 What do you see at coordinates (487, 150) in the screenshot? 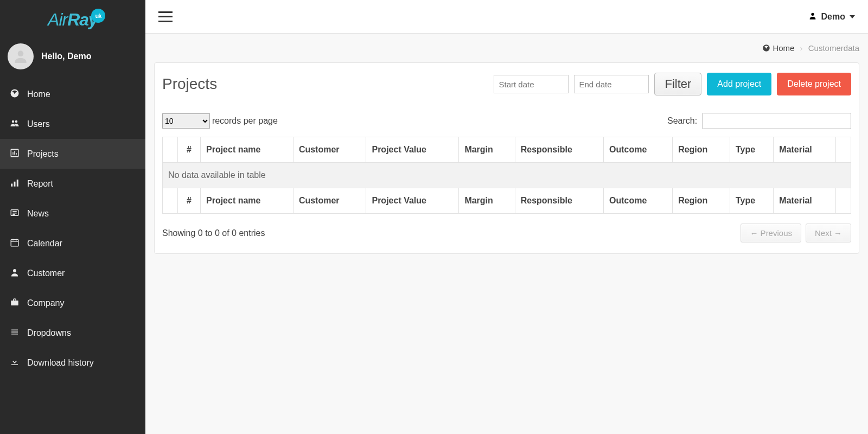
I see `table-header: Margin` at bounding box center [487, 150].